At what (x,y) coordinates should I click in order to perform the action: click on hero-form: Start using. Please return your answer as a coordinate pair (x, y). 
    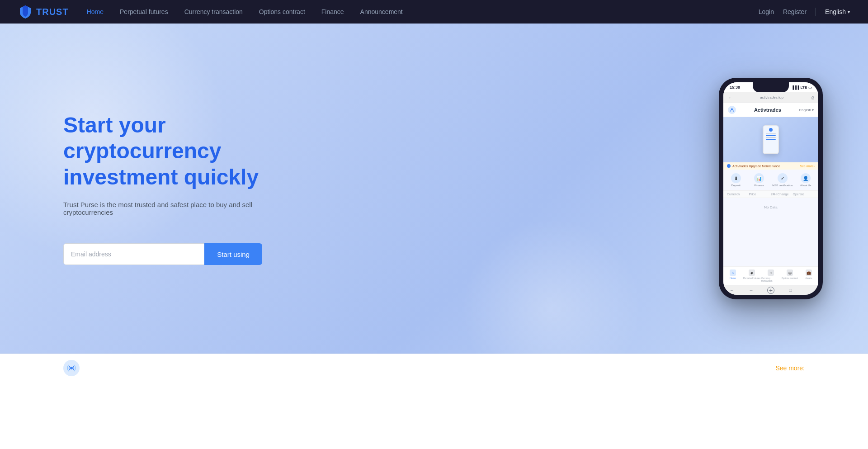
    Looking at the image, I should click on (163, 254).